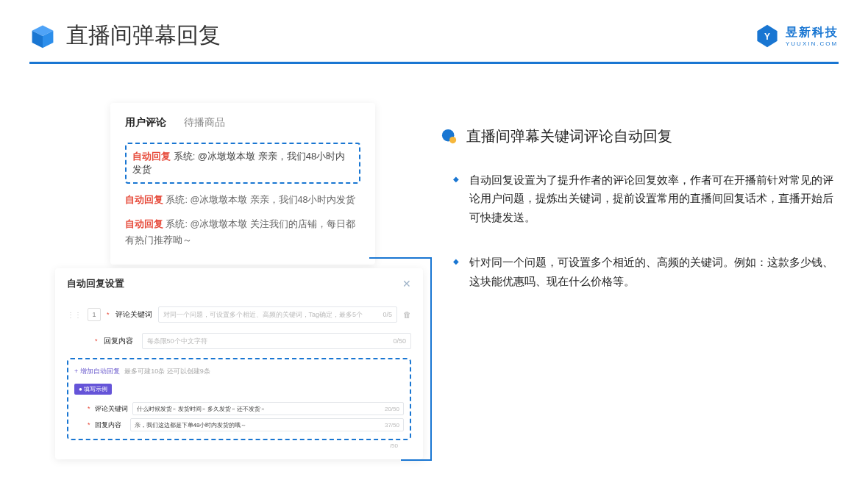 The height and width of the screenshot is (488, 868). Describe the element at coordinates (387, 315) in the screenshot. I see `char-count: 0/5` at that location.